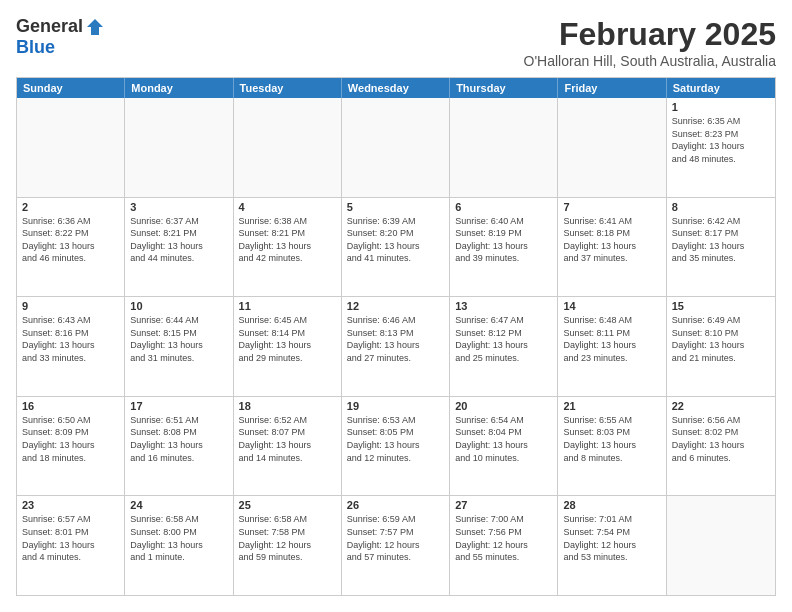 This screenshot has width=792, height=612. I want to click on day-number: 16, so click(70, 406).